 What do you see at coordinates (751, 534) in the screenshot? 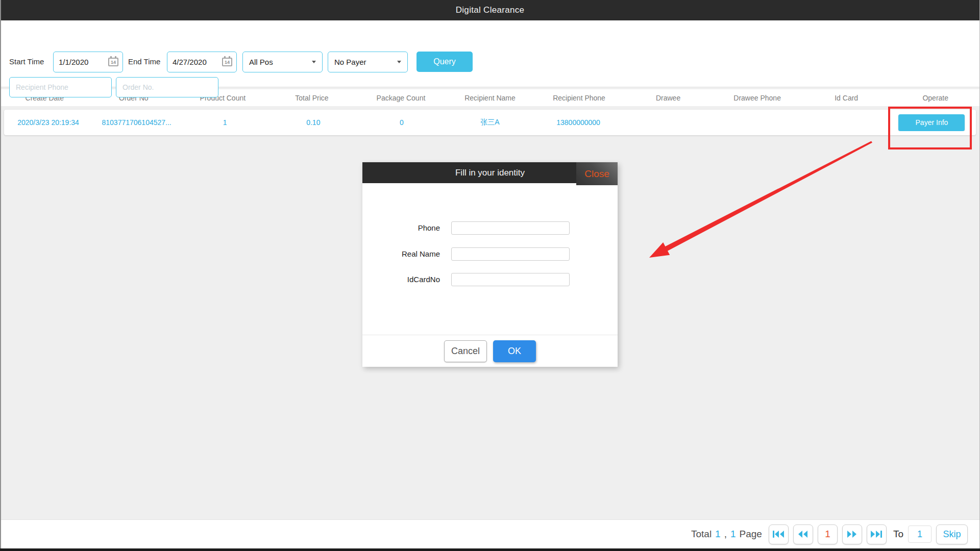
I see `page-label: Page` at bounding box center [751, 534].